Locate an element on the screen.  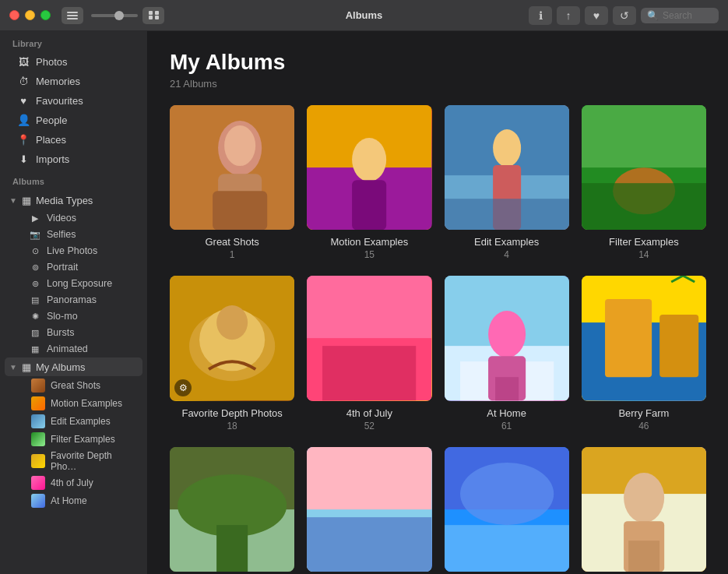
album-cell-favorite-depth: ⚙ Favorite Depth Photos 18 is located at coordinates (232, 354).